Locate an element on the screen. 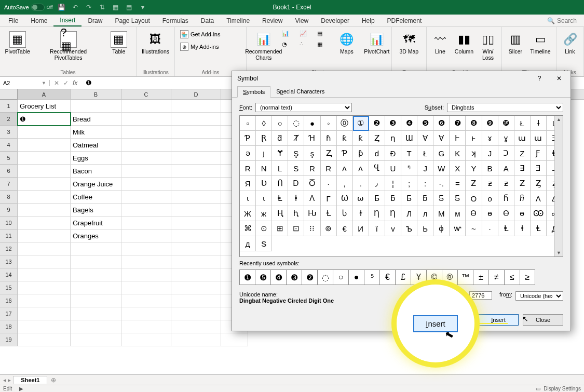 The width and height of the screenshot is (584, 392). symbol-cell: Λ is located at coordinates (539, 198).